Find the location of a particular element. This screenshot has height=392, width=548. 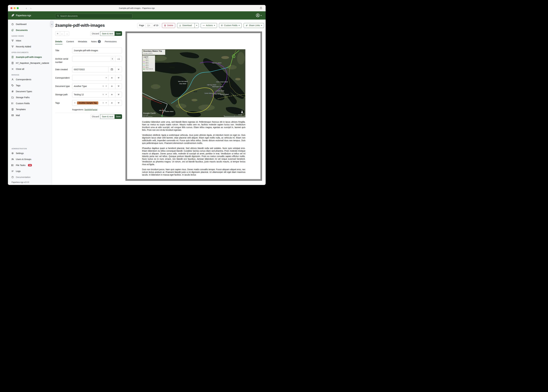

save-next-button: Save & next is located at coordinates (108, 34).